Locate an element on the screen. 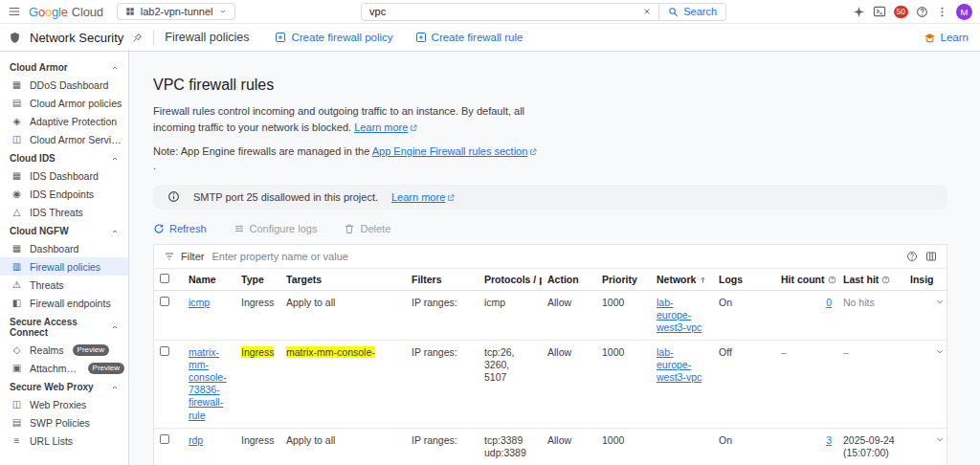 This screenshot has height=465, width=980. notifications-badge: 50 is located at coordinates (902, 11).